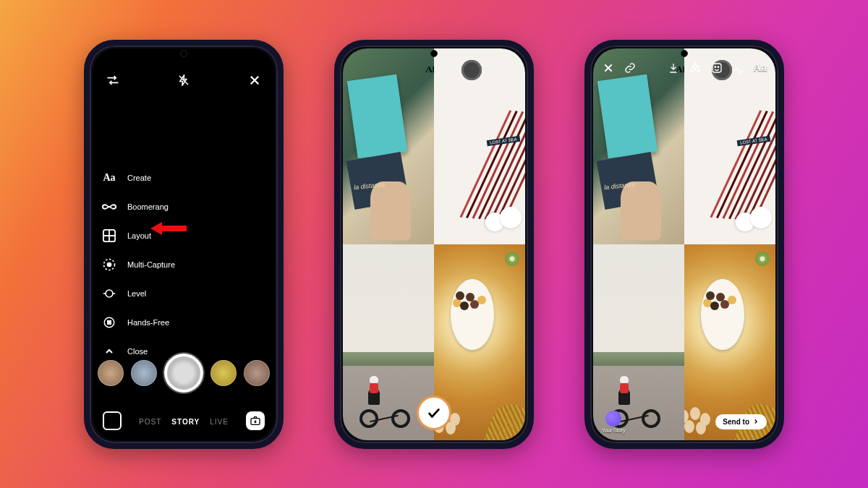  Describe the element at coordinates (695, 68) in the screenshot. I see `effects-icon` at that location.